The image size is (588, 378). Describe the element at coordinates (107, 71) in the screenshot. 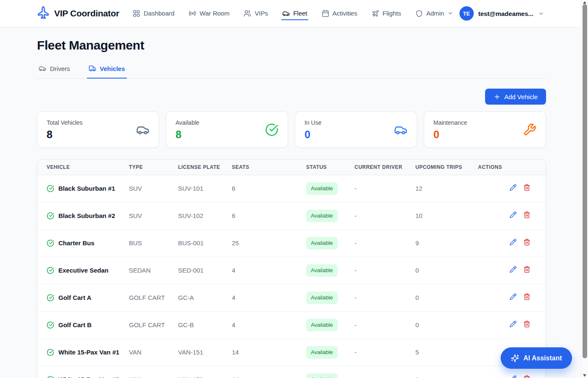

I see `tab-vehicles: Vehicles` at that location.